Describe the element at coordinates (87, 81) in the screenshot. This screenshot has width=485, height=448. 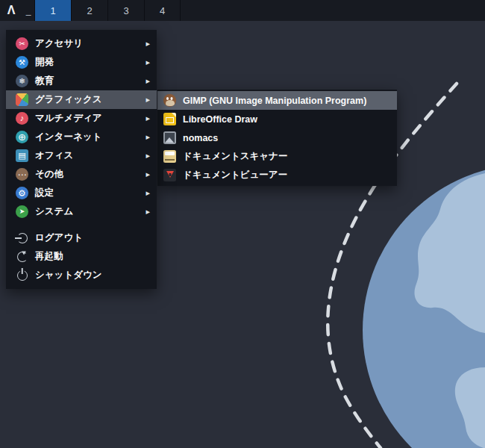
I see `menu-item-label: 教育` at that location.